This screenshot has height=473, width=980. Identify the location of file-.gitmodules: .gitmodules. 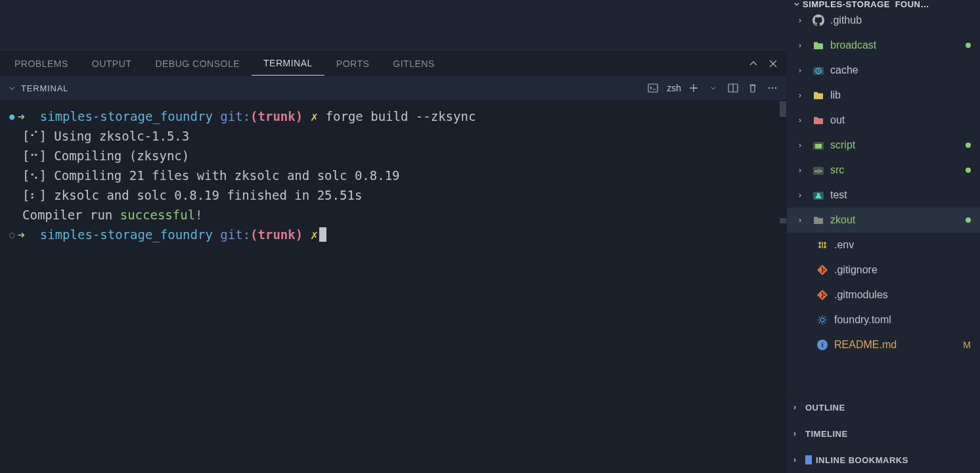
(883, 295).